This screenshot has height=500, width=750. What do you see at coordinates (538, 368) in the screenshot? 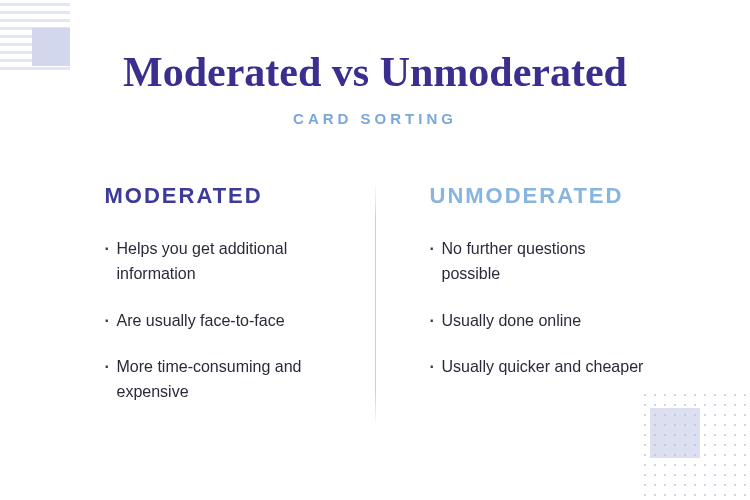
I see `list-item: Usually quicker and cheaper` at bounding box center [538, 368].